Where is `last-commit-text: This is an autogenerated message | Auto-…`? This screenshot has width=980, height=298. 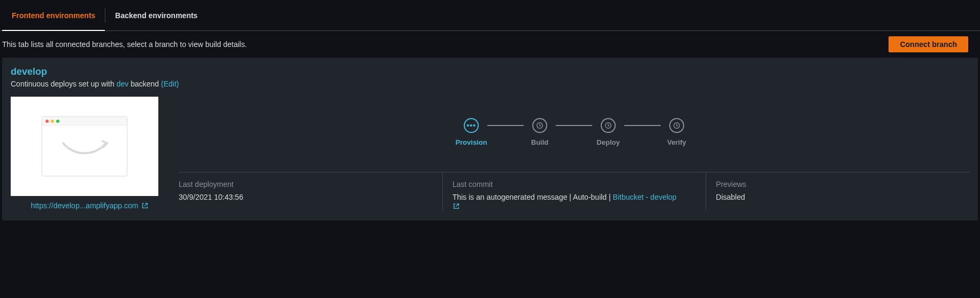 last-commit-text: This is an autogenerated message | Auto-… is located at coordinates (533, 197).